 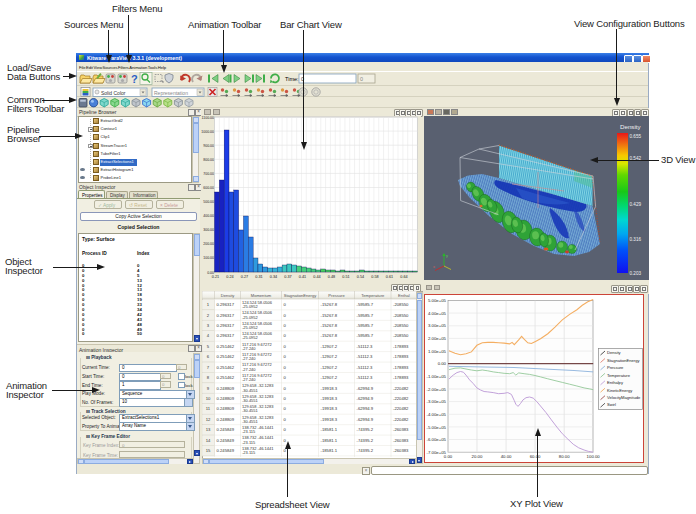 What do you see at coordinates (436, 326) in the screenshot?
I see `svg-text: 3.00e+05` at bounding box center [436, 326].